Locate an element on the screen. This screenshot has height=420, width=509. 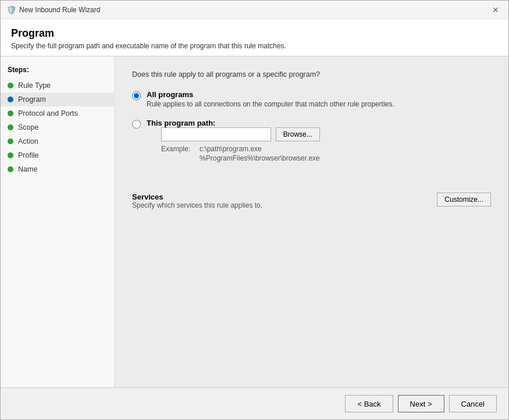
example-path-2: %ProgramFiles%\browser\browser.exe is located at coordinates (259, 158).